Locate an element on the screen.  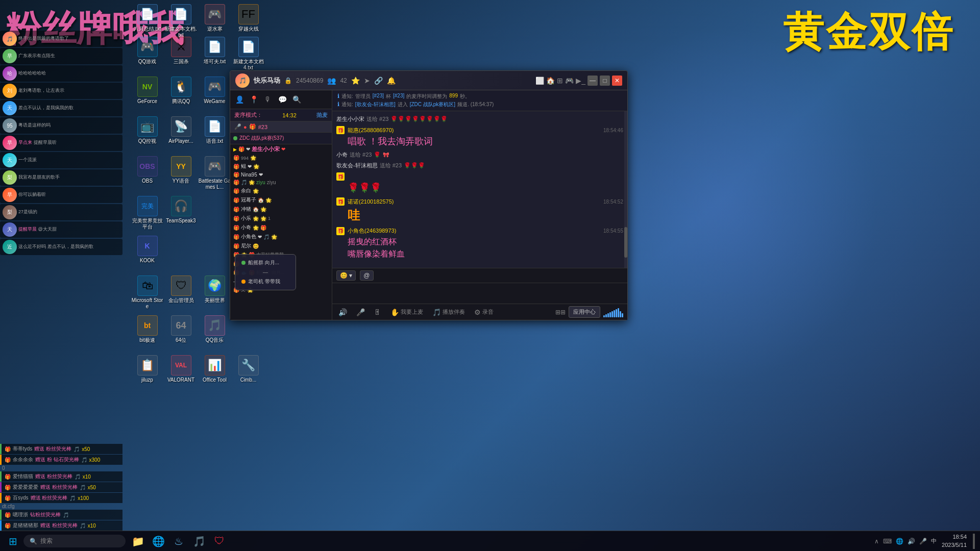
chat-scrollbar is located at coordinates (626, 190).